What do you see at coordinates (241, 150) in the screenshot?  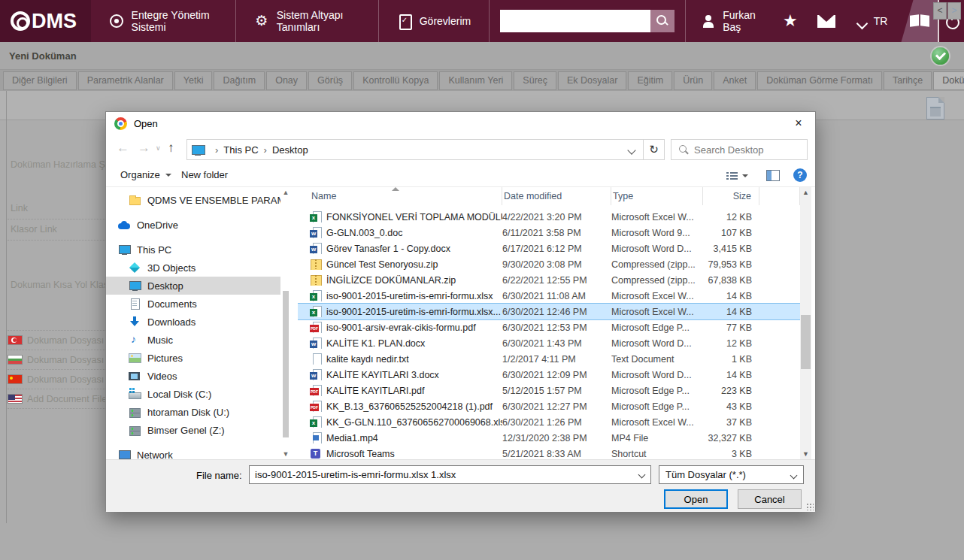 I see `breadcrumb-this-pc: This PC` at bounding box center [241, 150].